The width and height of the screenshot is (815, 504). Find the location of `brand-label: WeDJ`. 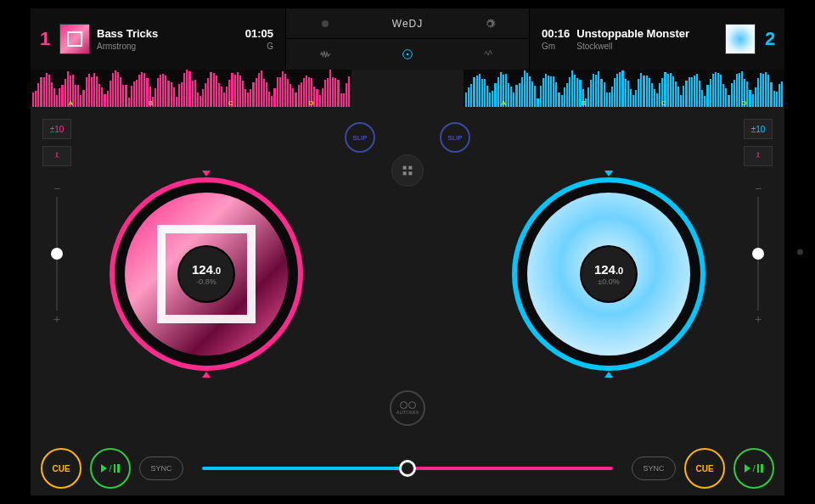

brand-label: WeDJ is located at coordinates (408, 24).